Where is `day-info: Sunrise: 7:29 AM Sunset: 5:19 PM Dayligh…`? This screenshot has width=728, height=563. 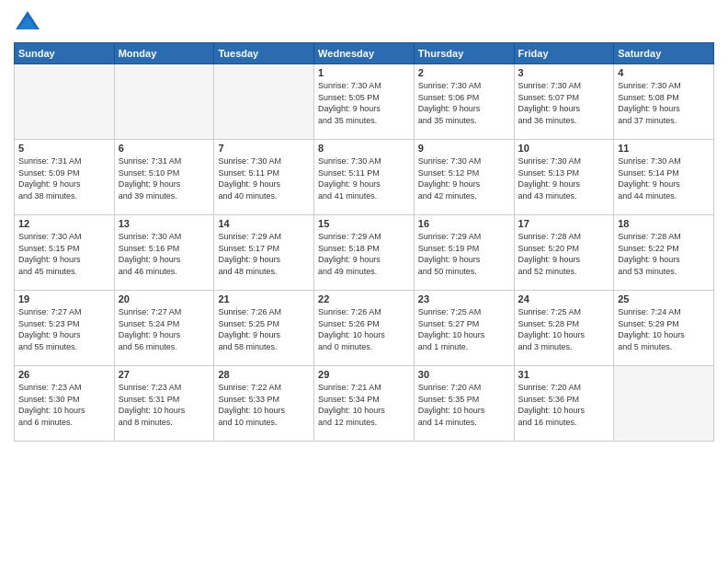 day-info: Sunrise: 7:29 AM Sunset: 5:19 PM Dayligh… is located at coordinates (464, 254).